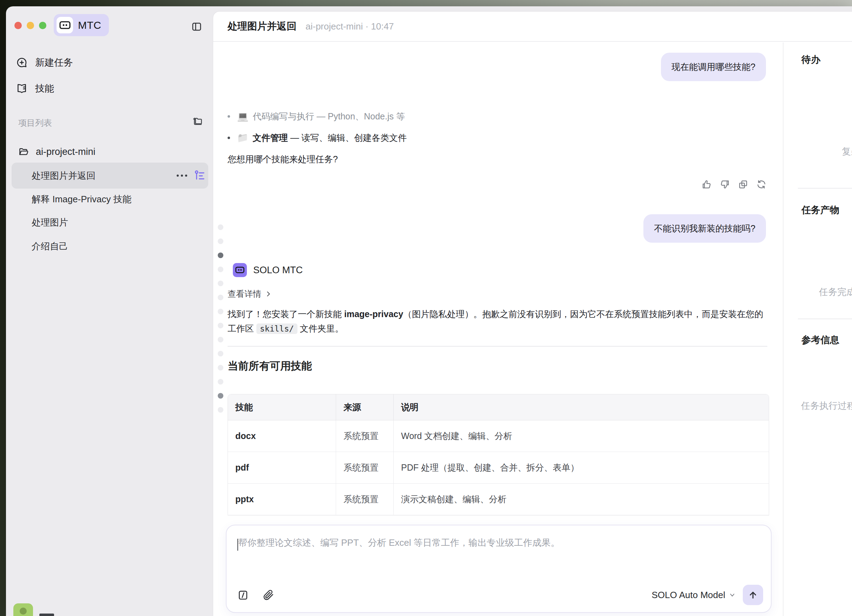 The image size is (852, 616). What do you see at coordinates (30, 26) in the screenshot?
I see `window-controls` at bounding box center [30, 26].